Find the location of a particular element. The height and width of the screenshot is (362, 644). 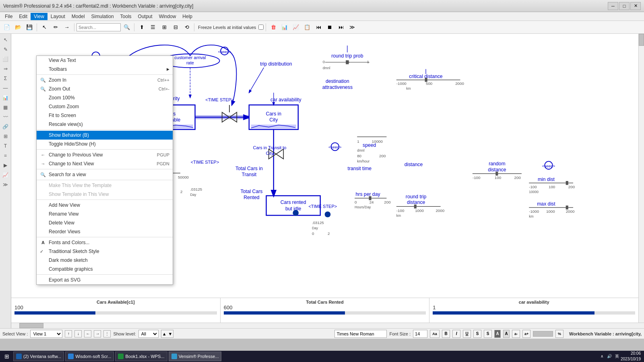

view-down-btn: ↓ is located at coordinates (78, 334).